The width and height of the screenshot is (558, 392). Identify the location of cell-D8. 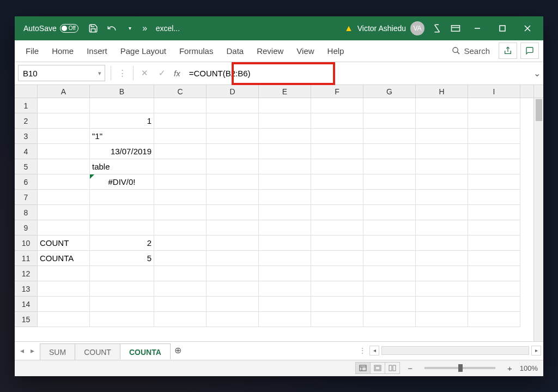
(233, 213).